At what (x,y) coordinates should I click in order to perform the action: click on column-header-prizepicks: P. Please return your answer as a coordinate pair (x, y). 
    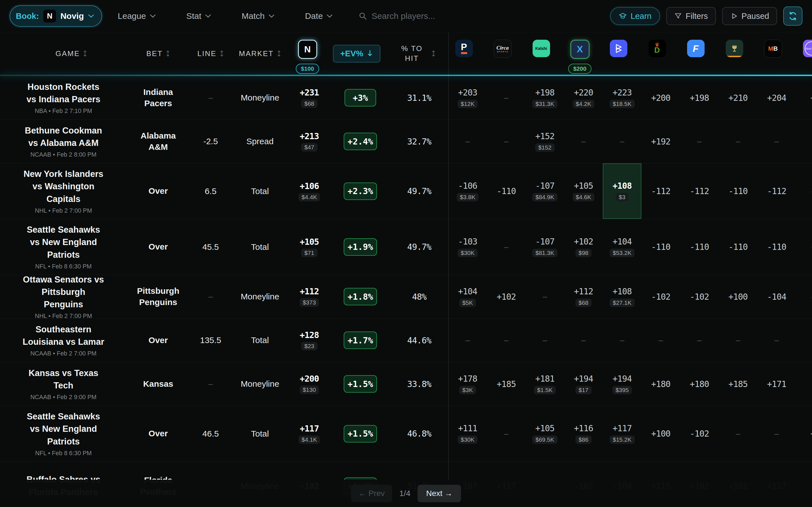
    Looking at the image, I should click on (464, 54).